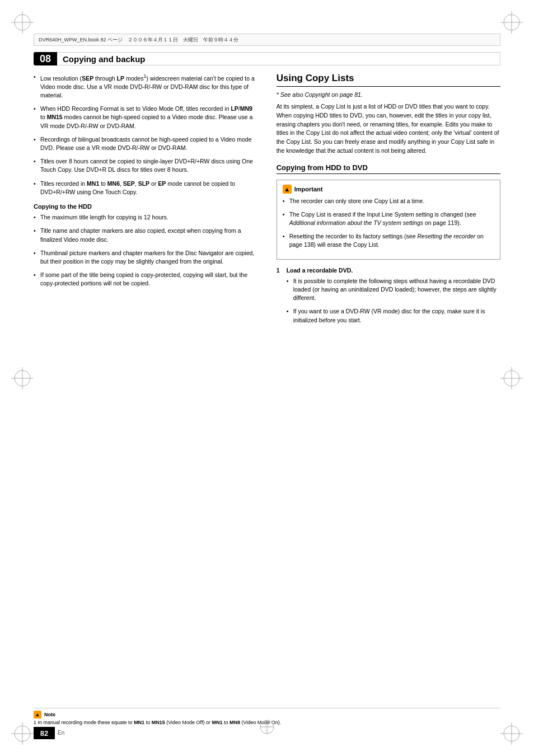  Describe the element at coordinates (388, 223) in the screenshot. I see `important-bullet-list: The recorder can only store one Copy Lis…` at that location.